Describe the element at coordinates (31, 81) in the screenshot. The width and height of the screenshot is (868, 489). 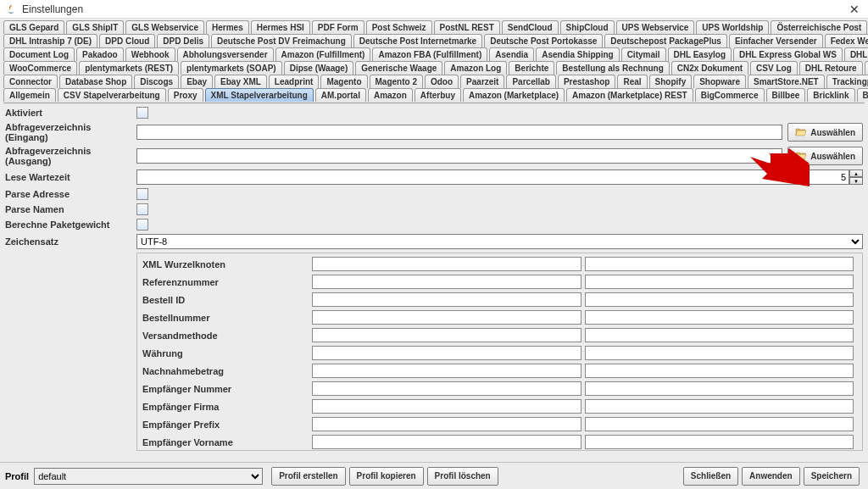
I see `tab-connector: Connector` at that location.